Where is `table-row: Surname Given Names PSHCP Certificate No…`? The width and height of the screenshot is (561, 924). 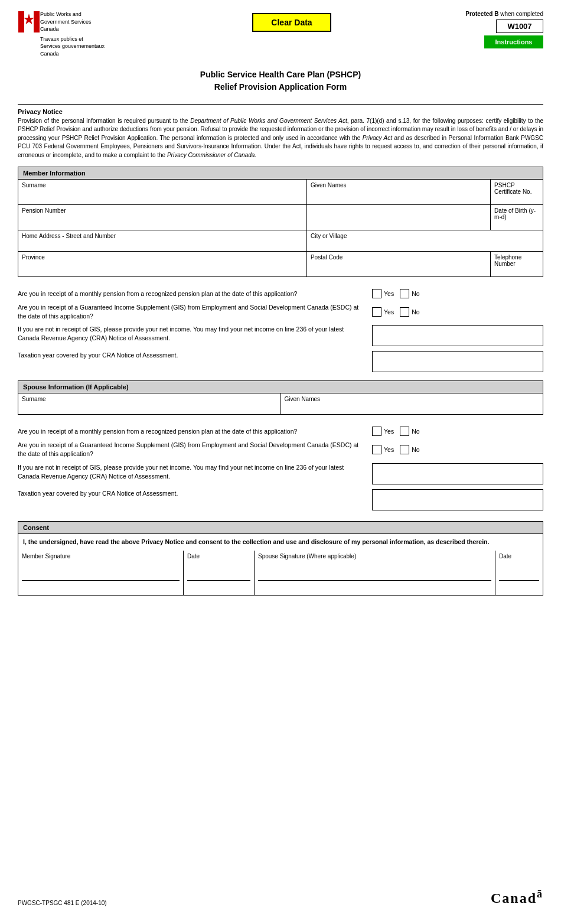
table-row: Surname Given Names PSHCP Certificate No… is located at coordinates (281, 193).